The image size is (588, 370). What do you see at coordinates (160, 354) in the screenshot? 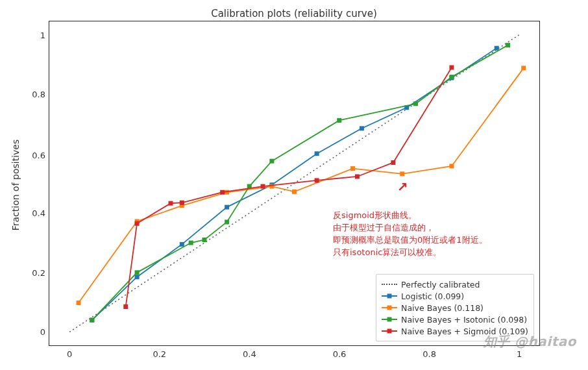
I see `xtick-1: 0.2` at bounding box center [160, 354].